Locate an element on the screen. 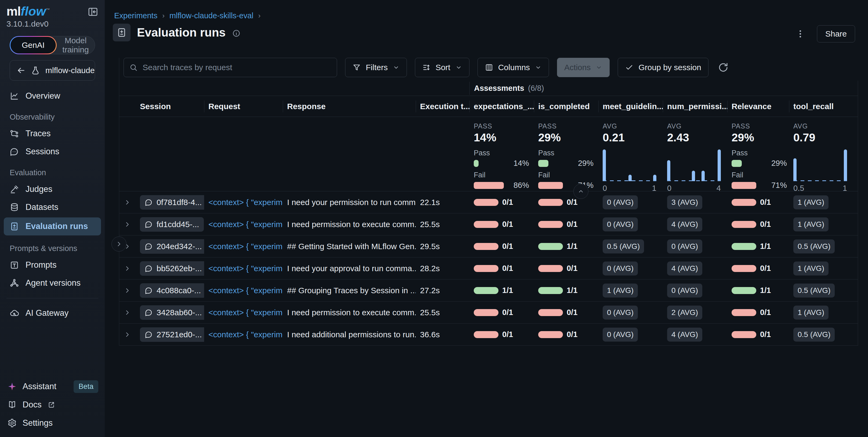 The height and width of the screenshot is (437, 868). column-header-execution-t-: Execution t... is located at coordinates (443, 107).